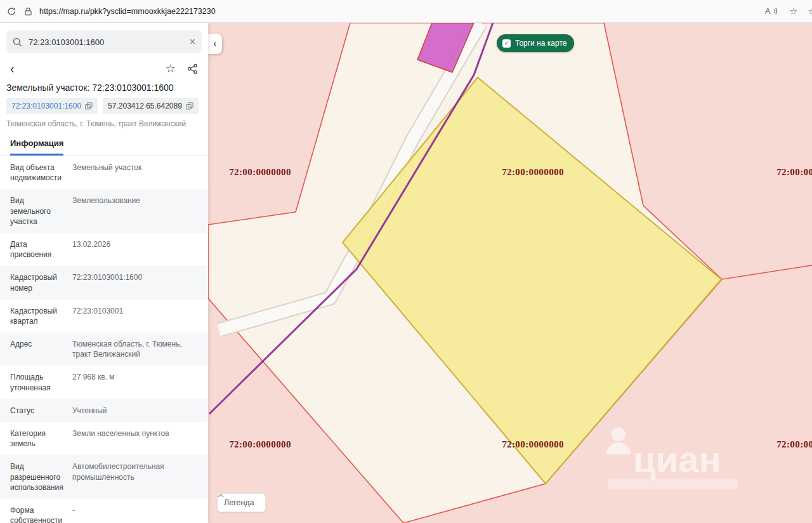 Image resolution: width=812 pixels, height=523 pixels. What do you see at coordinates (772, 11) in the screenshot?
I see `read-aloud-icon: A` at bounding box center [772, 11].